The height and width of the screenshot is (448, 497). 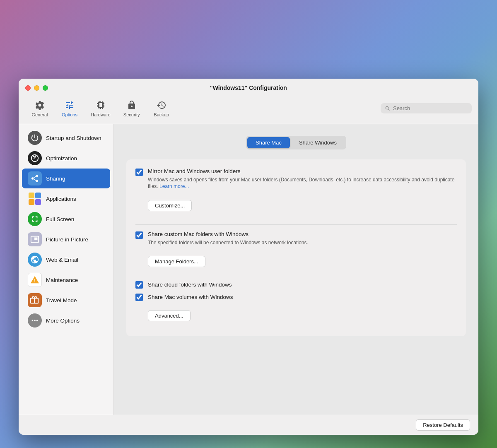 I want to click on bottom-bar: Restore Defaults, so click(x=248, y=425).